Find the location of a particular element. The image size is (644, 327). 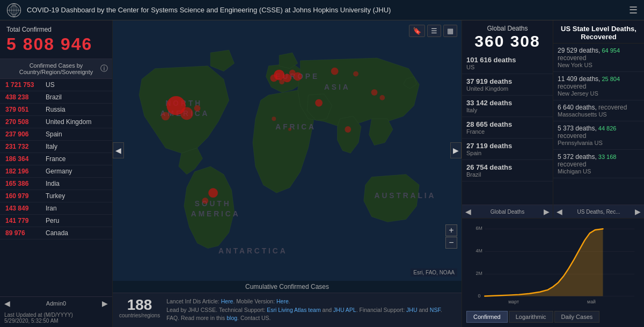

us-deaths: 6 640 deaths, recovered is located at coordinates (599, 107).